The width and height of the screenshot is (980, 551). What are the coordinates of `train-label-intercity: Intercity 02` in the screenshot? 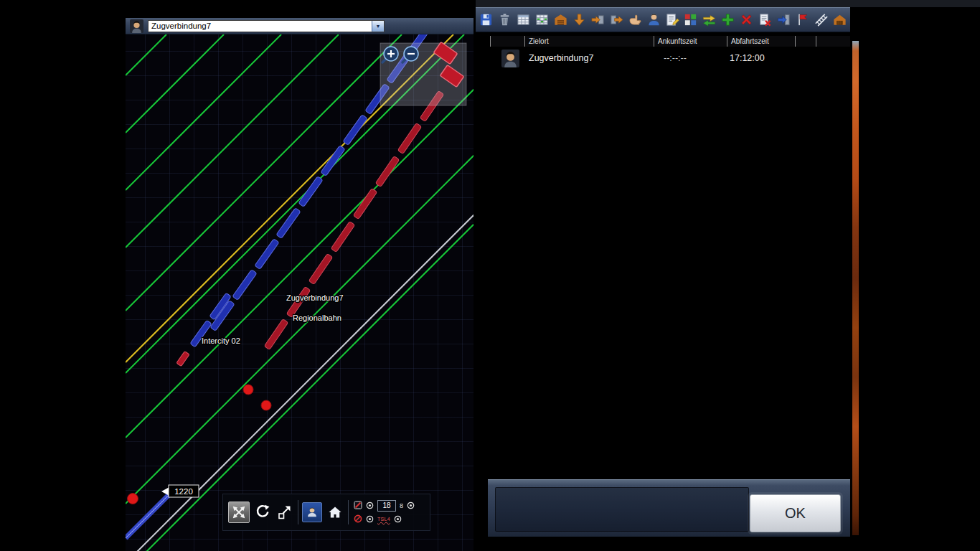 It's located at (221, 341).